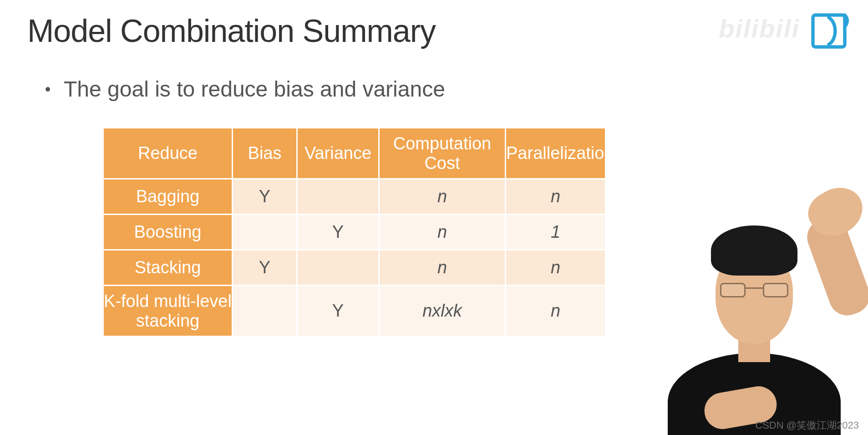 The image size is (868, 435). What do you see at coordinates (759, 28) in the screenshot?
I see `bilibili-watermark: bilibili` at bounding box center [759, 28].